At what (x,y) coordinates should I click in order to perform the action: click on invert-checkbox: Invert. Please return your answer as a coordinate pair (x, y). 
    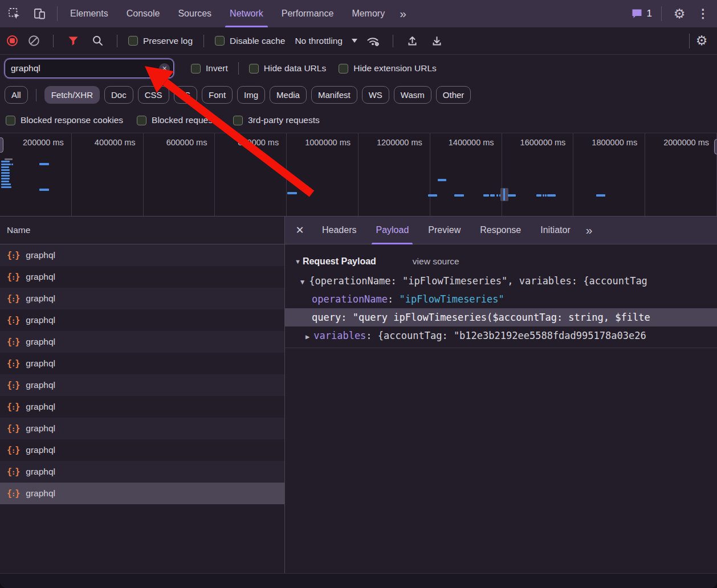
    Looking at the image, I should click on (210, 68).